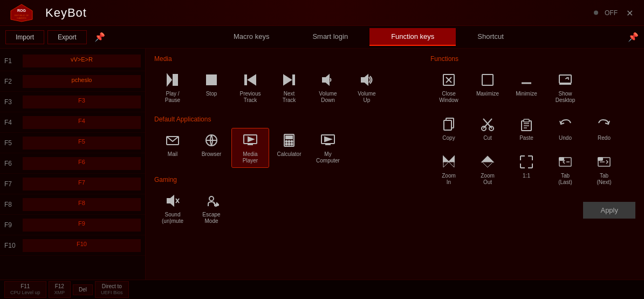 The image size is (644, 299). Describe the element at coordinates (173, 148) in the screenshot. I see `app-mail-item: Mail` at that location.